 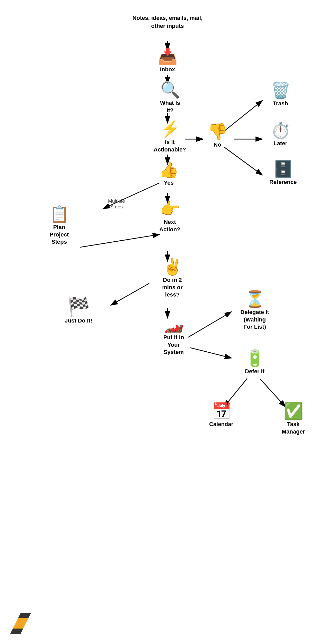 I want to click on trash-label: Trash, so click(x=280, y=104).